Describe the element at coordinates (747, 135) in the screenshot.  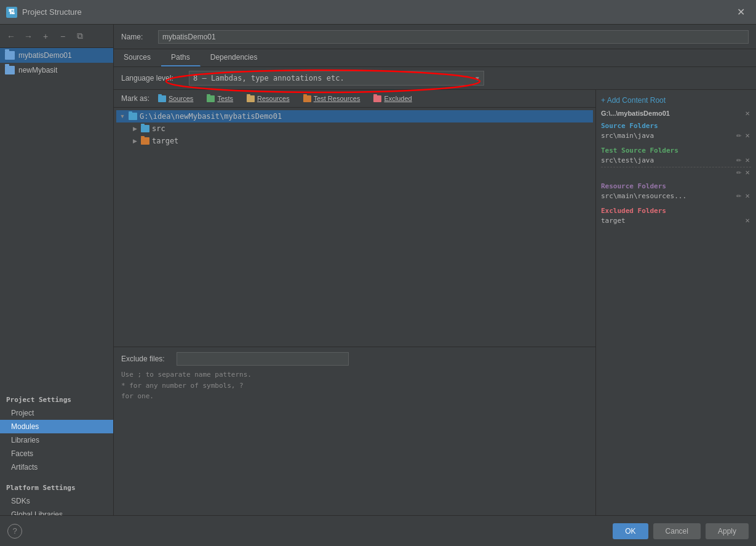
I see `remove-source-folder-button: ✕` at that location.